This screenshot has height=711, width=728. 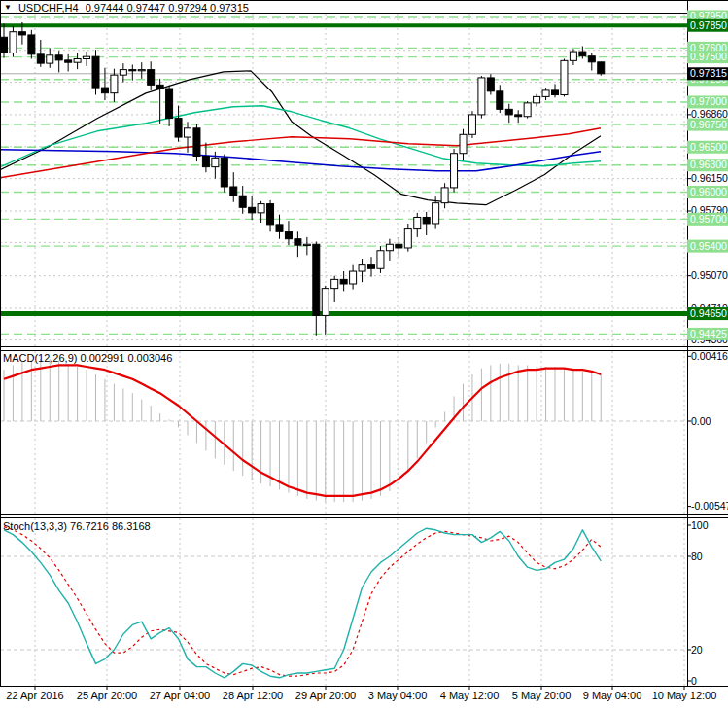 What do you see at coordinates (49, 8) in the screenshot?
I see `symbol-period-label: USDCHF,H4` at bounding box center [49, 8].